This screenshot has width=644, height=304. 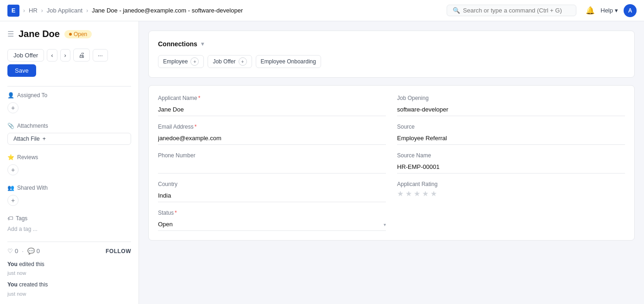 What do you see at coordinates (81, 34) in the screenshot?
I see `status-badge-text: Open` at bounding box center [81, 34].